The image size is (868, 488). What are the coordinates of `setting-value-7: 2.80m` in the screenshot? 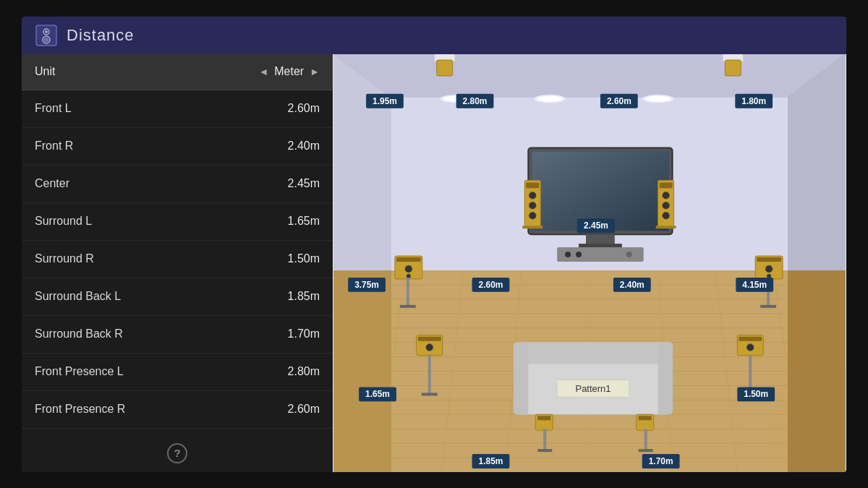 It's located at (304, 372).